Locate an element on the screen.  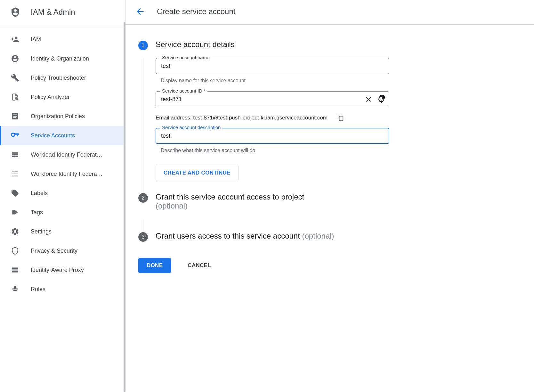
doc-search-icon is located at coordinates (15, 97).